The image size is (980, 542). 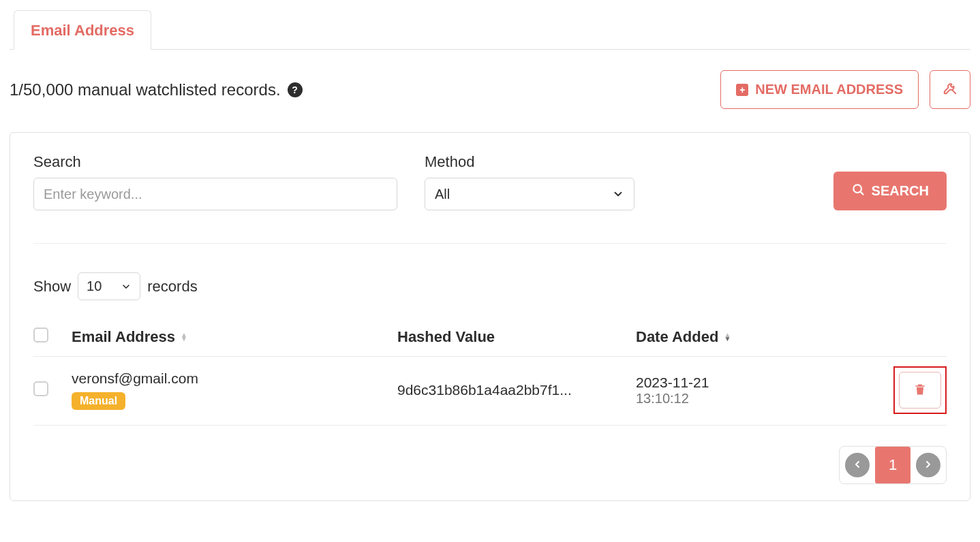 I want to click on show-prefix: Show, so click(x=52, y=287).